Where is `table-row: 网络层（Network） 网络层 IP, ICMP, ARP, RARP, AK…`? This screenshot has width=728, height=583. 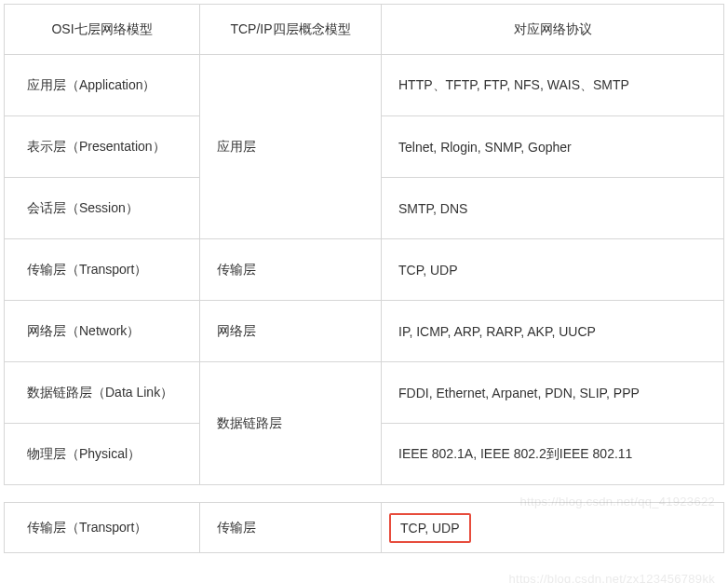
table-row: 网络层（Network） 网络层 IP, ICMP, ARP, RARP, AK… is located at coordinates (365, 332).